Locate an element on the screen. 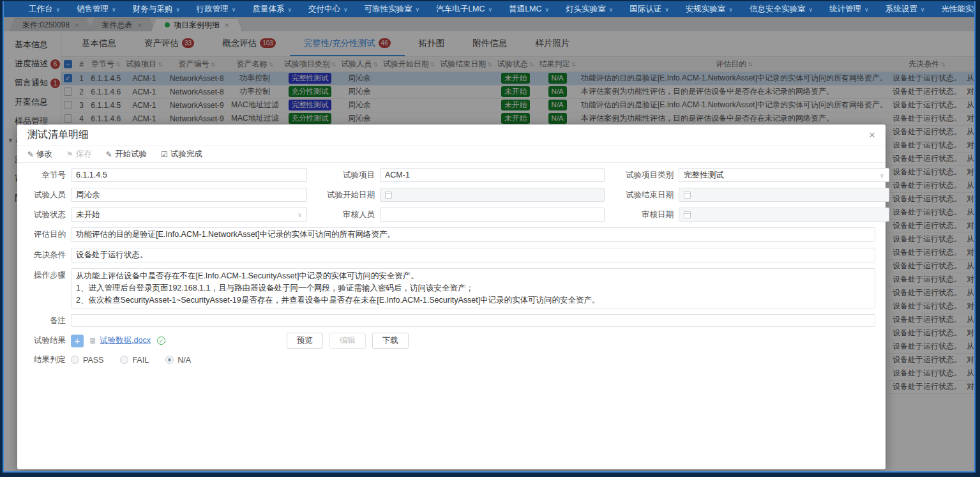 This screenshot has width=980, height=477. attachment-buttons: 预览编辑下载 is located at coordinates (347, 341).